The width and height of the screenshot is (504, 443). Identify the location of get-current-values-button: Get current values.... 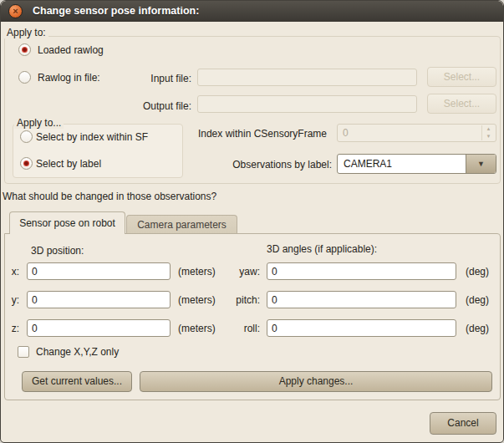
(77, 381).